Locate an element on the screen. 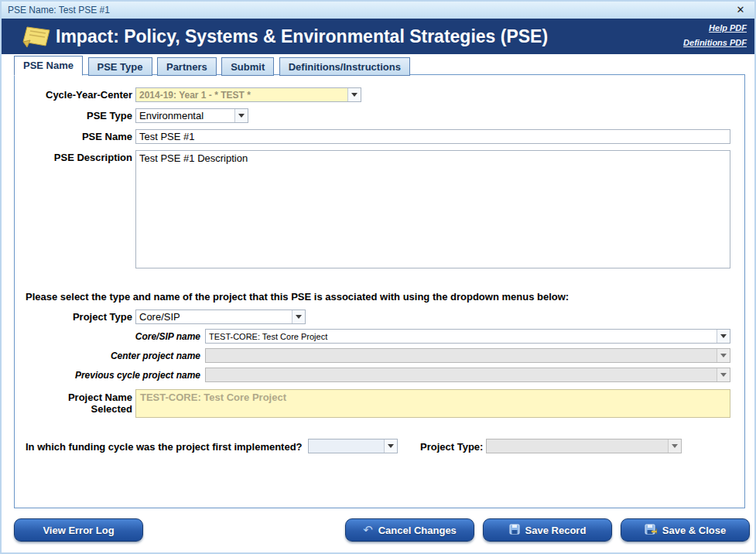  save-and-close-button: Save & Close is located at coordinates (686, 530).